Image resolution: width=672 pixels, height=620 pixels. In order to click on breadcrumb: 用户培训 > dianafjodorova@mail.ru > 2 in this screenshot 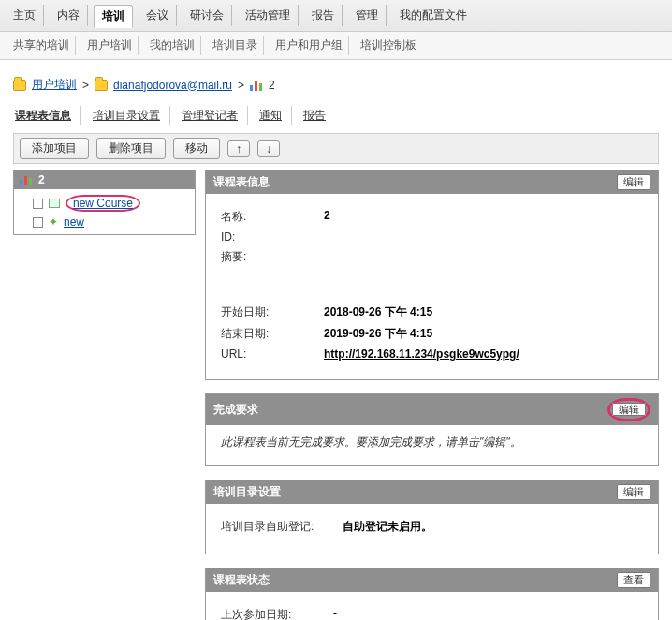, I will do `click(336, 84)`.